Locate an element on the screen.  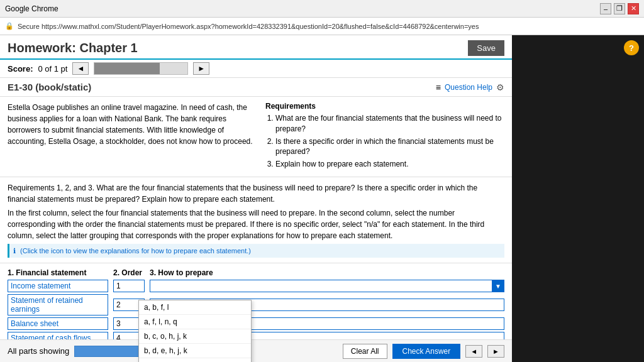
info-icon: ℹ is located at coordinates (14, 251).